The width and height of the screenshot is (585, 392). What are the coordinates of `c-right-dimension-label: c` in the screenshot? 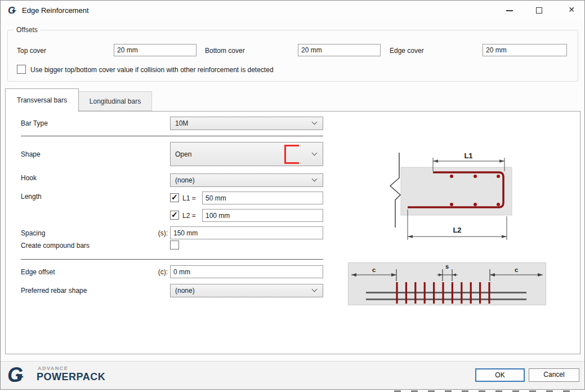 It's located at (516, 270).